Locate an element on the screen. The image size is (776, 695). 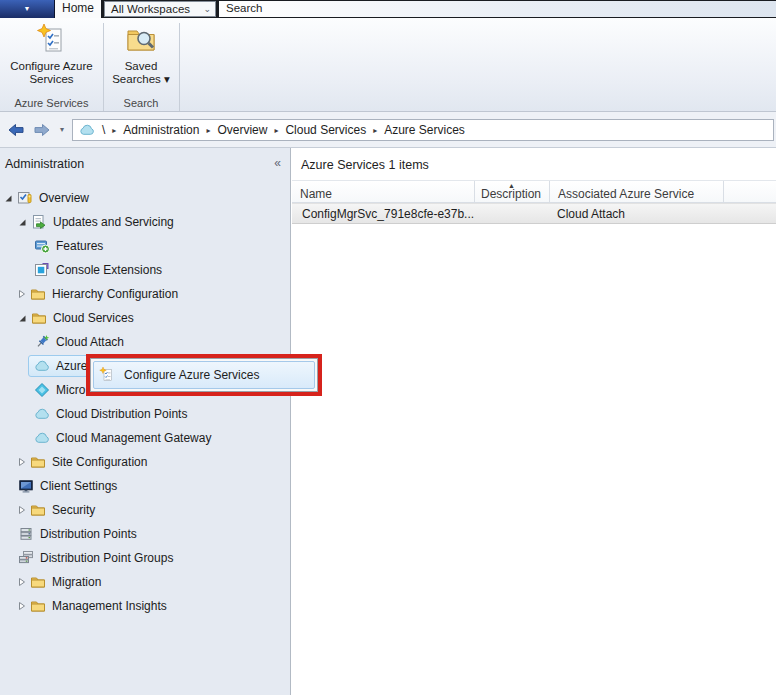
saved-searches-icon is located at coordinates (141, 40).